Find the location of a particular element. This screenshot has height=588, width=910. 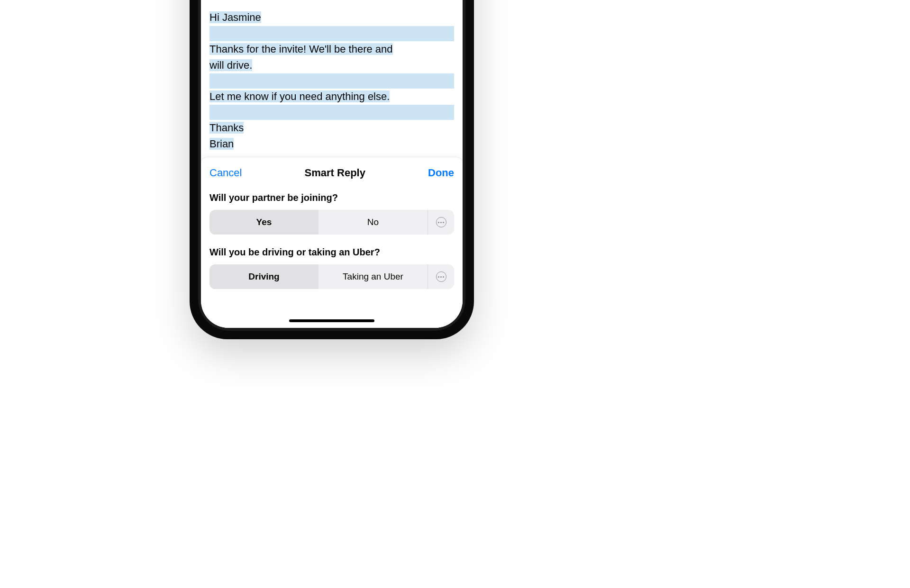

option-yes: Yes is located at coordinates (264, 222).